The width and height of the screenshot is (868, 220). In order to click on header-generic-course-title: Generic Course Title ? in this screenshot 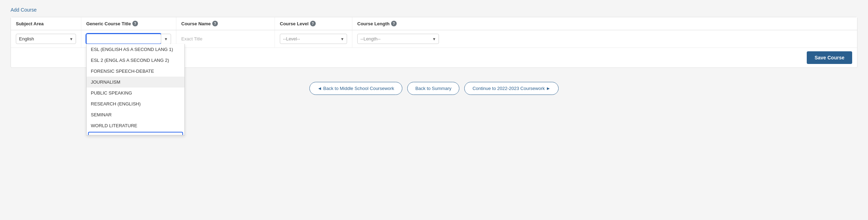, I will do `click(129, 24)`.